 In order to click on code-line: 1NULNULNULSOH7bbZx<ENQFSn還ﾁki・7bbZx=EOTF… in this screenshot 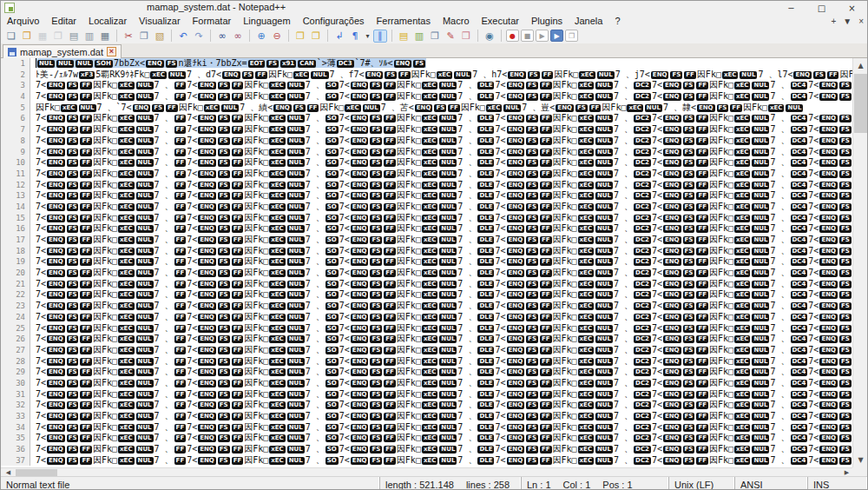, I will do `click(427, 64)`.